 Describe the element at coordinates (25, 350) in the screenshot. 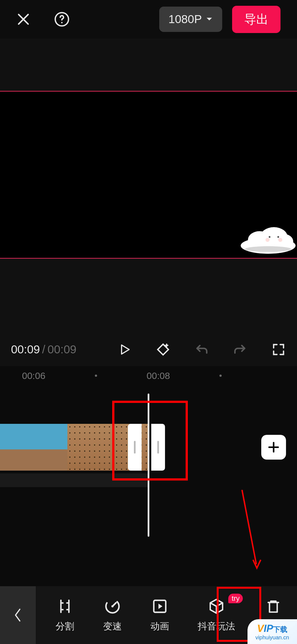

I see `current-time: 00:09` at that location.